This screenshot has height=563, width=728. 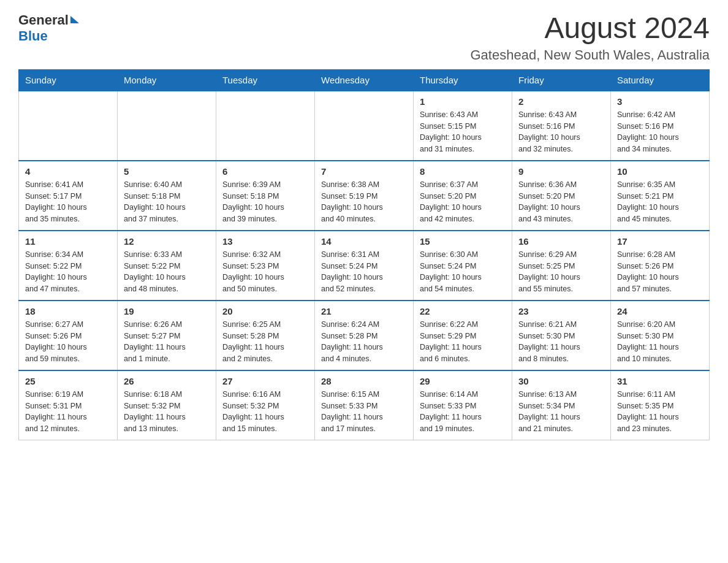 What do you see at coordinates (364, 80) in the screenshot?
I see `calendar-header-row: SundayMondayTuesdayWednesdayThursdayFrid…` at bounding box center [364, 80].